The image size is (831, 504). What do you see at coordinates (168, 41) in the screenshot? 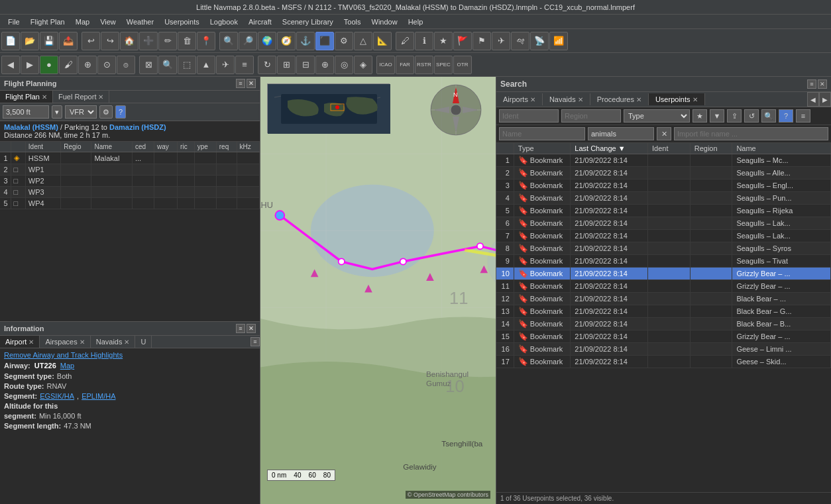
I see `edit-btn: ✏` at bounding box center [168, 41].